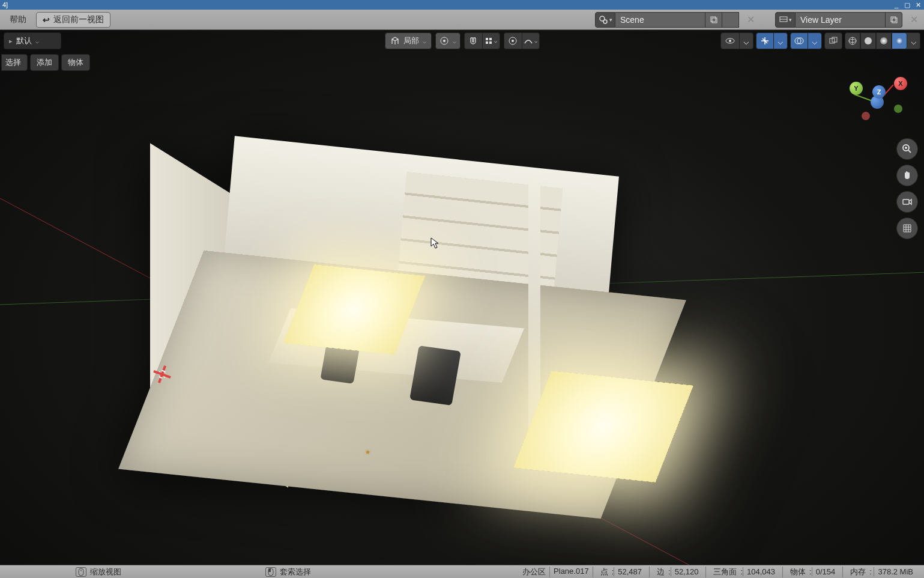 The width and height of the screenshot is (924, 578). What do you see at coordinates (879, 92) in the screenshot?
I see `gizmo-z-axis: Z` at bounding box center [879, 92].